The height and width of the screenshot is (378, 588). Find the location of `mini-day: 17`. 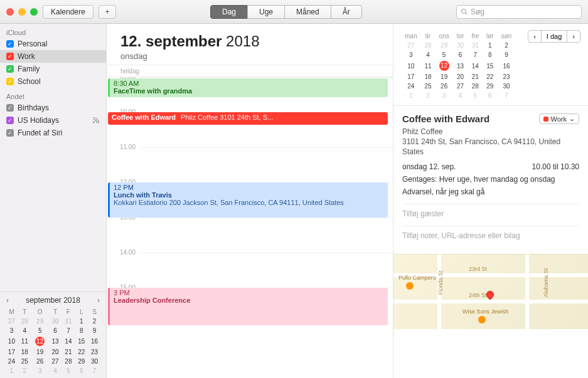

mini-day: 17 is located at coordinates (11, 352).